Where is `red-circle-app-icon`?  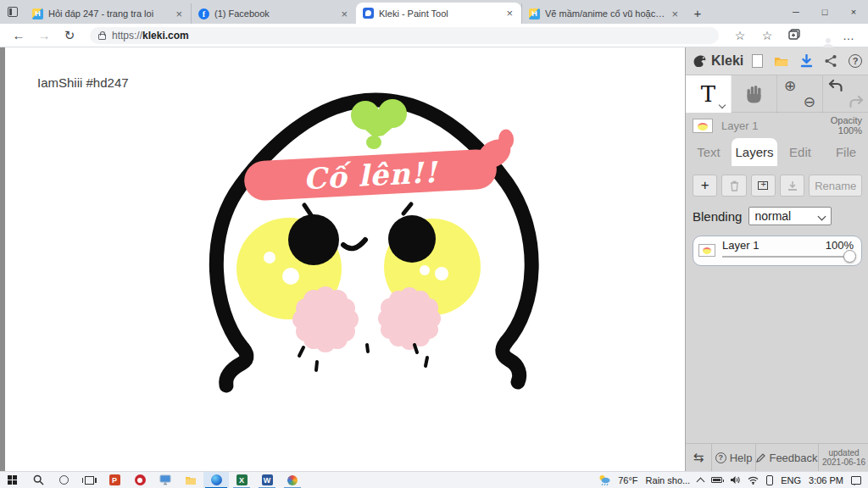
red-circle-app-icon is located at coordinates (141, 480).